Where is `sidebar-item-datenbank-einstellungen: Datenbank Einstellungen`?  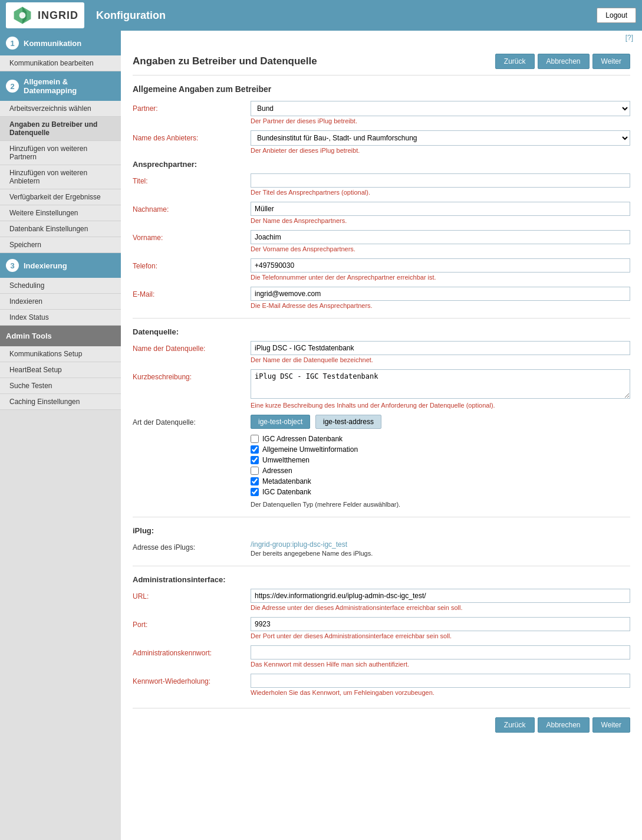
sidebar-item-datenbank-einstellungen: Datenbank Einstellungen is located at coordinates (60, 229).